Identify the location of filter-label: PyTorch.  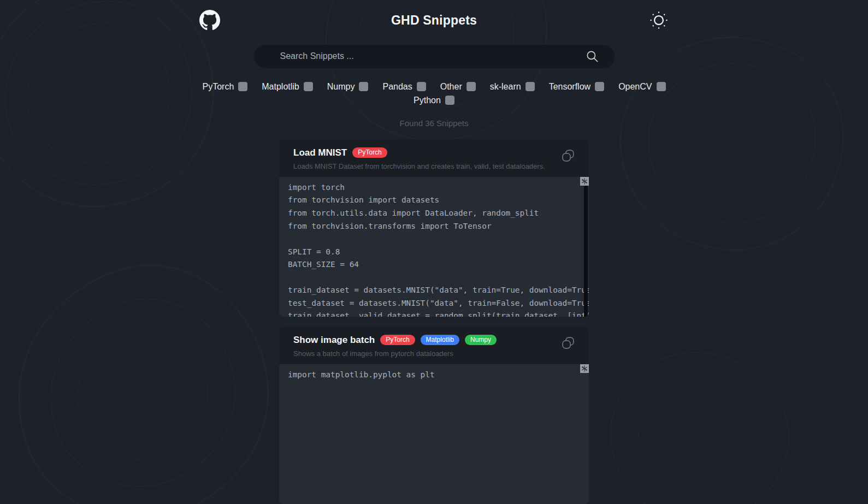
(218, 87).